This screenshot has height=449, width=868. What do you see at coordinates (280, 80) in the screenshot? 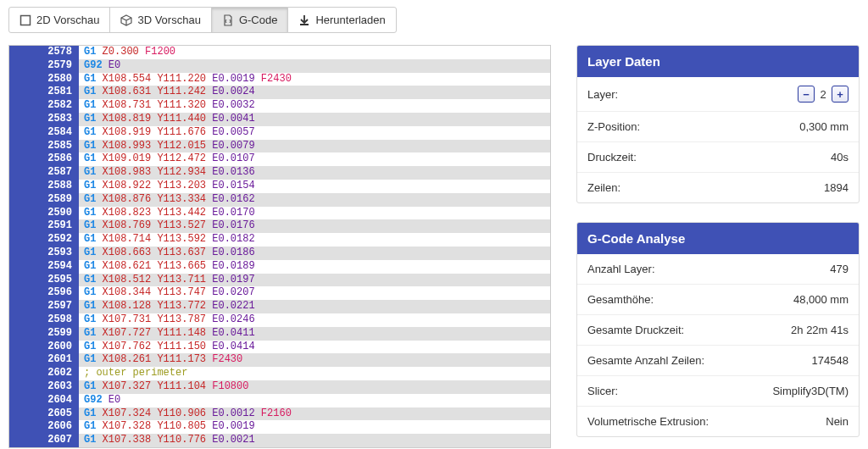
I see `code-line: 2580G1 X108.554 Y111.220 E0.0019 F2430` at bounding box center [280, 80].